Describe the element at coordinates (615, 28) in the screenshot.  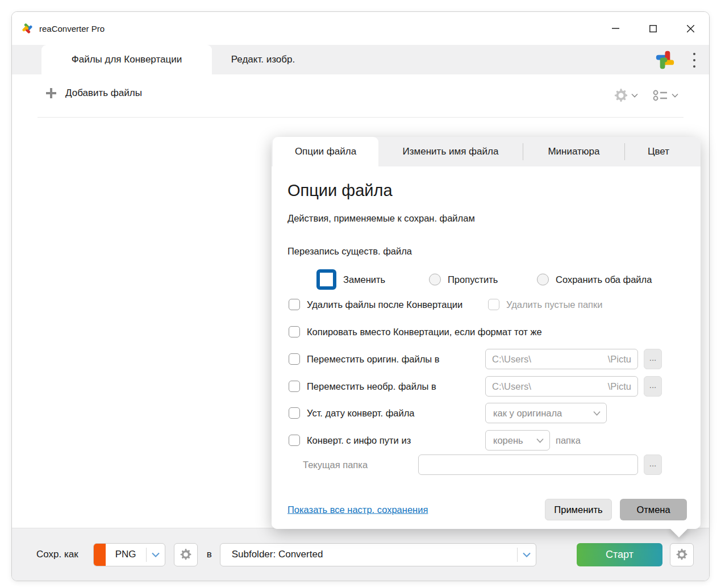
I see `minimize-button` at that location.